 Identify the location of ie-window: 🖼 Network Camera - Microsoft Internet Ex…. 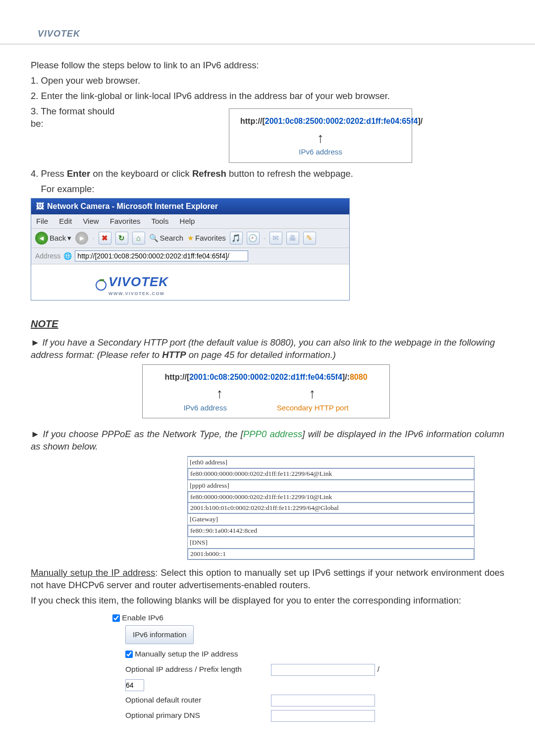
(190, 249).